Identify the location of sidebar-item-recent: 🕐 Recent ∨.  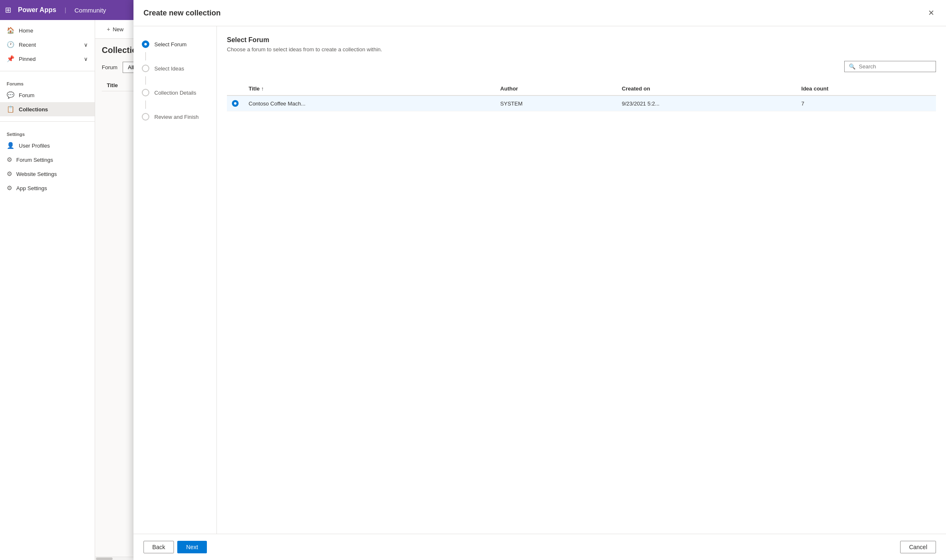
(48, 45).